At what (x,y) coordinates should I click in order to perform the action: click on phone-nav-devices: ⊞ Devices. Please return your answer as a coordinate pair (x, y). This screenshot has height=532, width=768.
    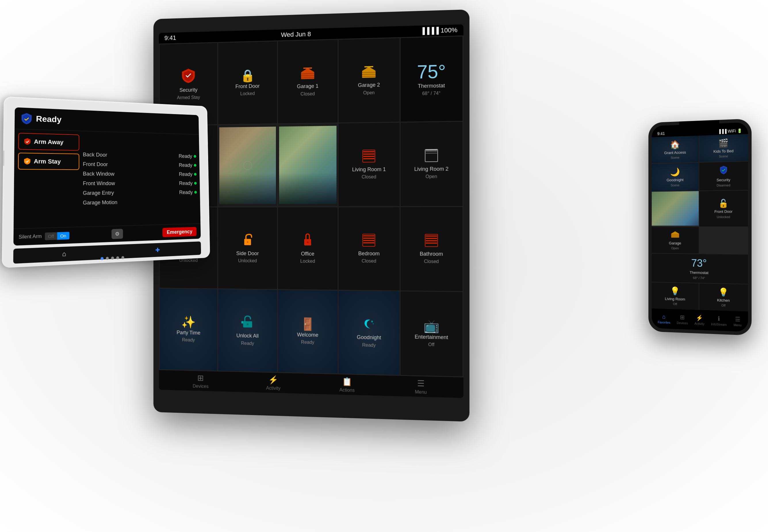
    Looking at the image, I should click on (682, 319).